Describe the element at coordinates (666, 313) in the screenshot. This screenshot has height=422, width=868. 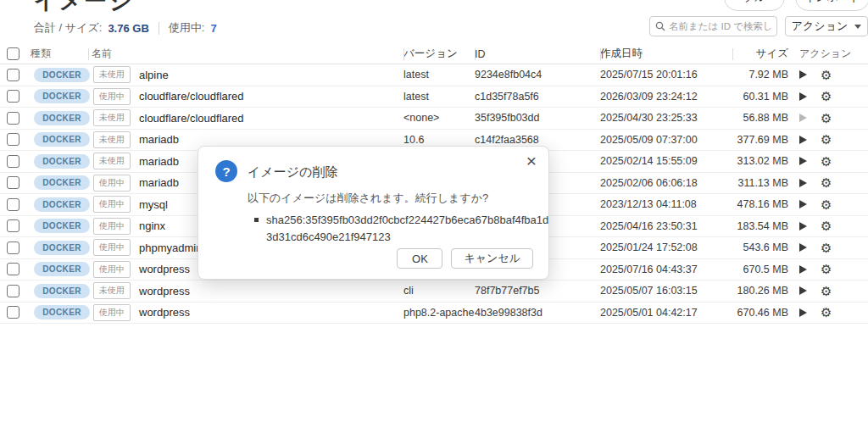
I see `image-created: 2025/05/01 04:42:17` at that location.